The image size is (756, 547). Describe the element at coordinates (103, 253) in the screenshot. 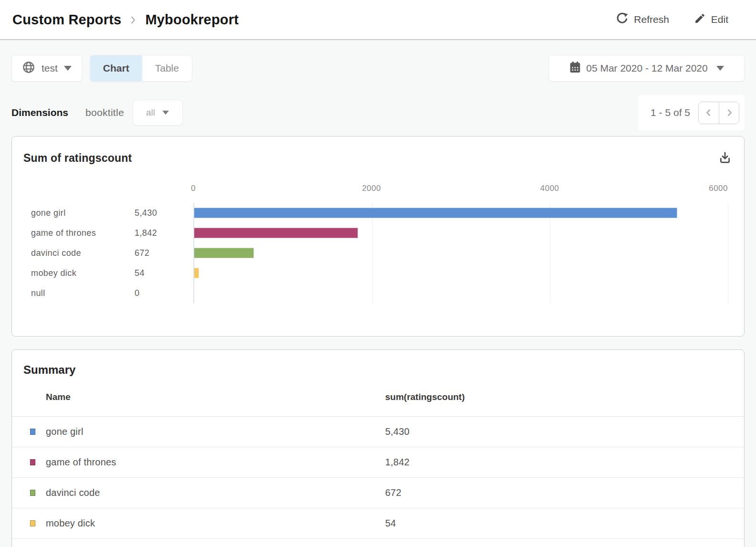

I see `chart-category-column: gone girl5,430game of thrones1,842davinc…` at that location.